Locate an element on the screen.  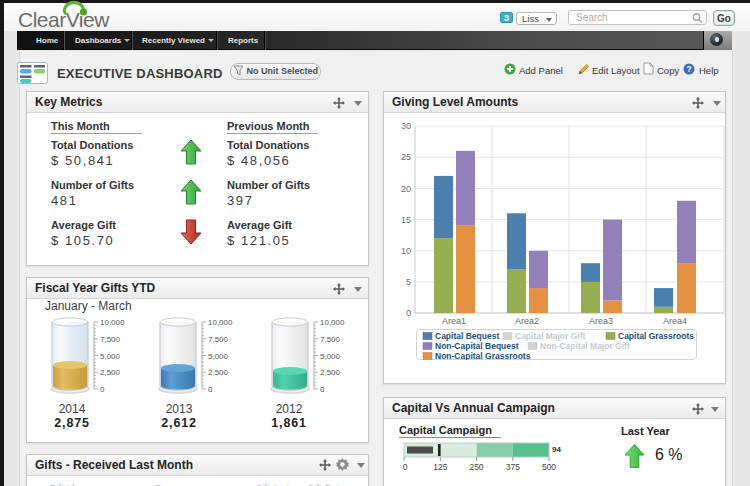
svg-text: Non-Capital Major Gift is located at coordinates (585, 346).